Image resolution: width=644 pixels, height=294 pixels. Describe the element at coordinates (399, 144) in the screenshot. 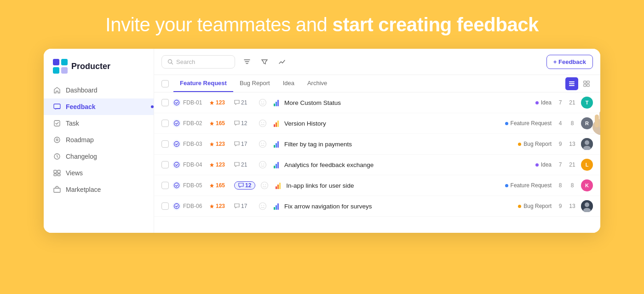

I see `row-title: Filter by tag in payments` at that location.